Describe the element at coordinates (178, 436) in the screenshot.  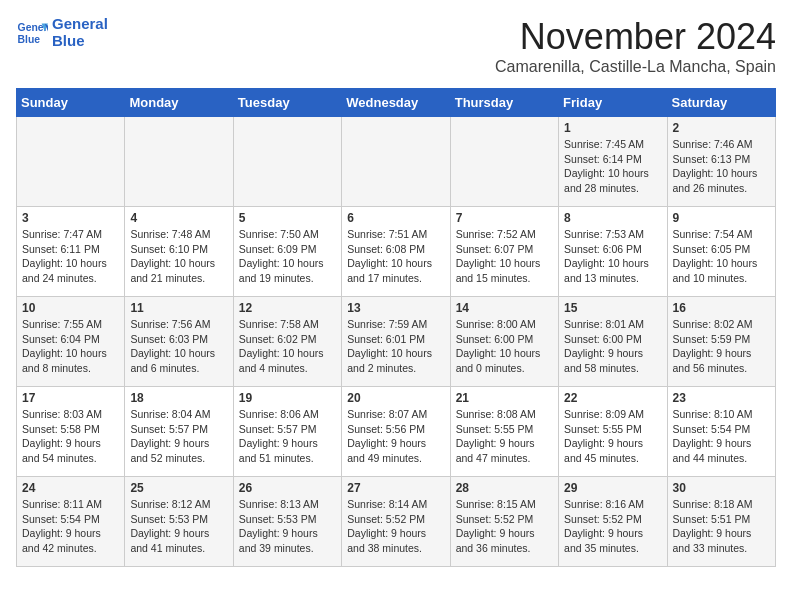
I see `day-info: Sunrise: 8:04 AM Sunset: 5:57 PM Dayligh…` at that location.